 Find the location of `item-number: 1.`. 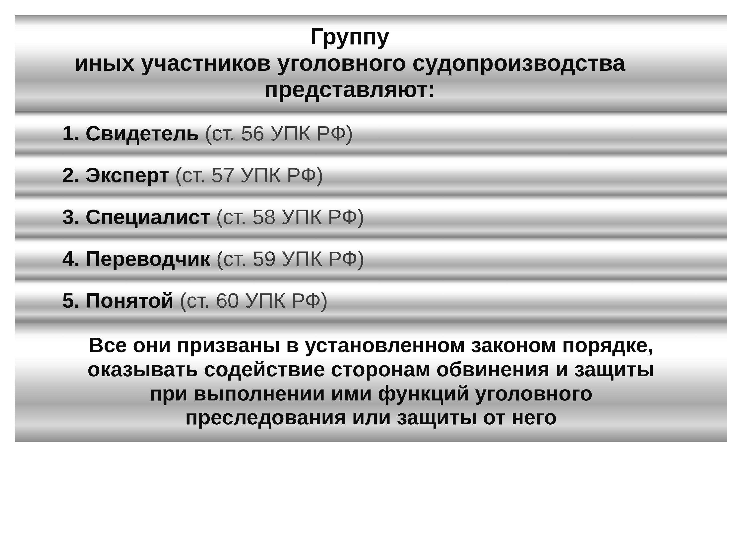

item-number: 1. is located at coordinates (71, 133).